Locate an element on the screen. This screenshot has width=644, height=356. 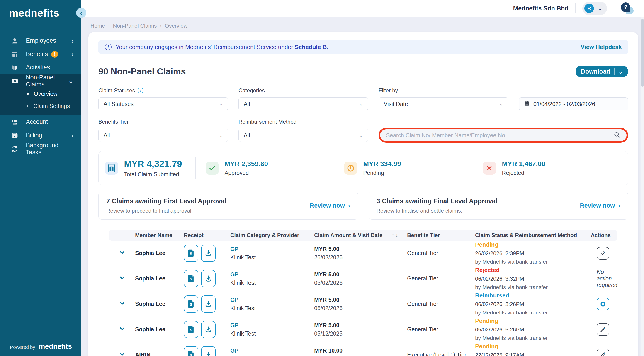
col-benefits-tier: Benefits Tier is located at coordinates (441, 235).